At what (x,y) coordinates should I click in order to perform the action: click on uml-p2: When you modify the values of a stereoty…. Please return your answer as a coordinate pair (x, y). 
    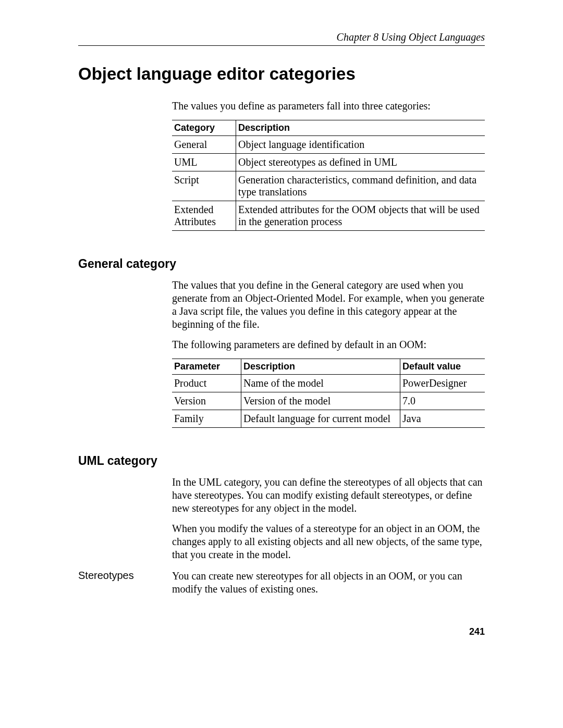
    Looking at the image, I should click on (328, 542).